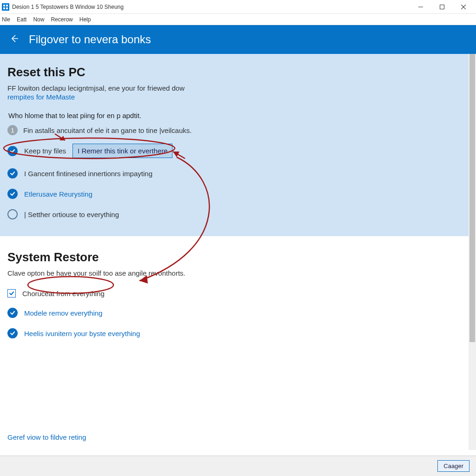  I want to click on option-label: Etlerusave Reurysting, so click(59, 194).